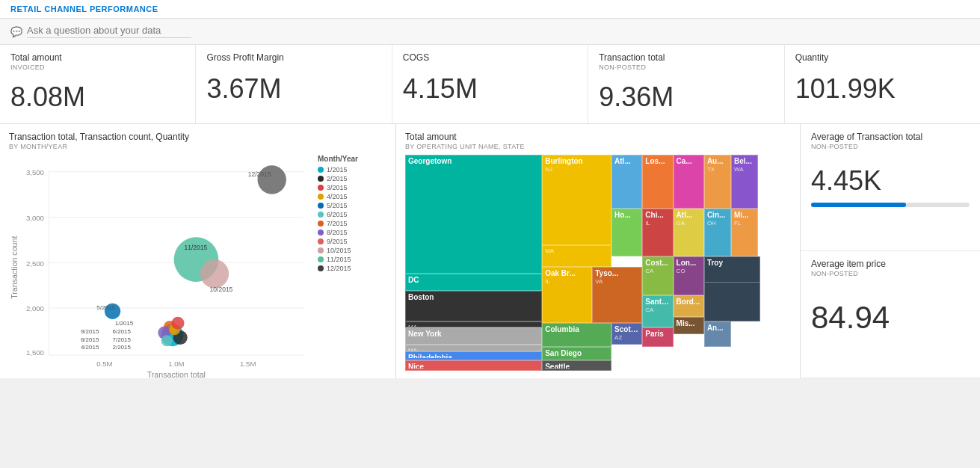  Describe the element at coordinates (689, 307) in the screenshot. I see `treemap-cell-30: Bord...` at that location.